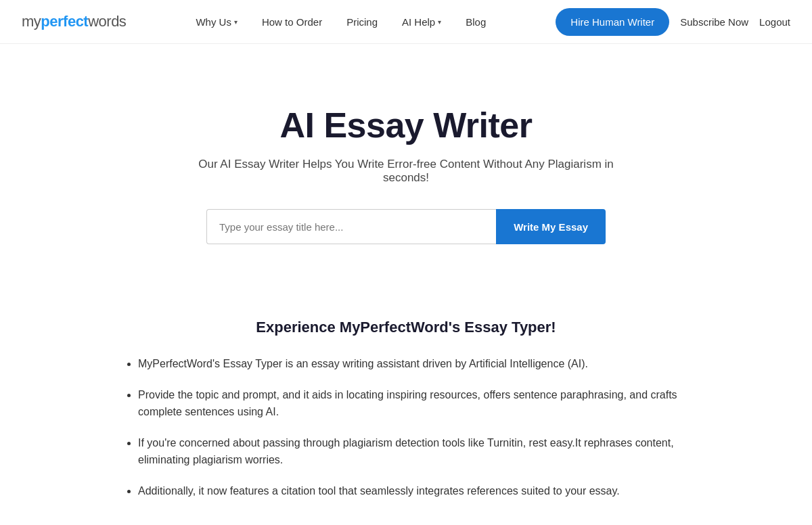 The width and height of the screenshot is (812, 525). What do you see at coordinates (292, 22) in the screenshot?
I see `nav-label-how-to-order: How to Order` at bounding box center [292, 22].